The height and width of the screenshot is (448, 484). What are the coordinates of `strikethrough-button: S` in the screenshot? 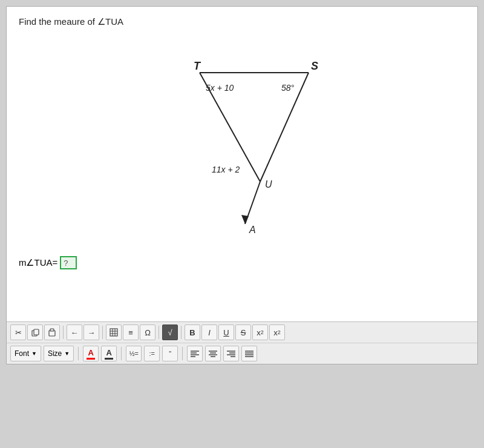 It's located at (243, 332).